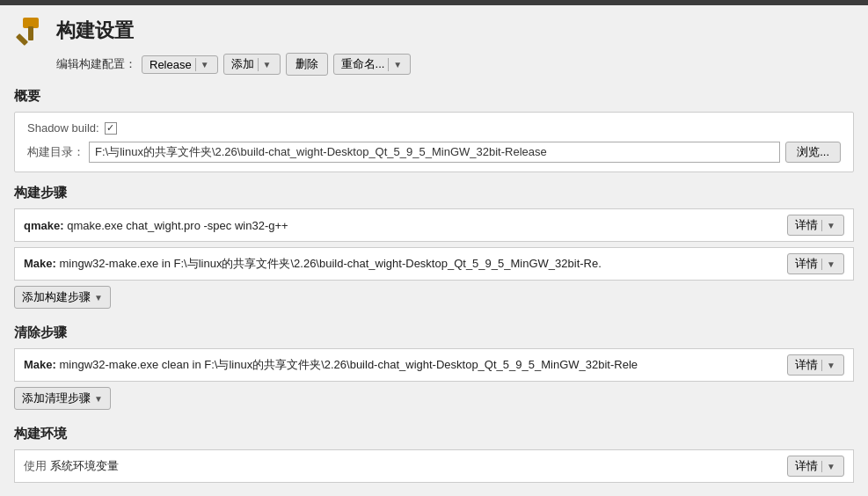 The width and height of the screenshot is (868, 496). Describe the element at coordinates (62, 398) in the screenshot. I see `add-clean-step-button: 添加清理步骤 ▼` at that location.